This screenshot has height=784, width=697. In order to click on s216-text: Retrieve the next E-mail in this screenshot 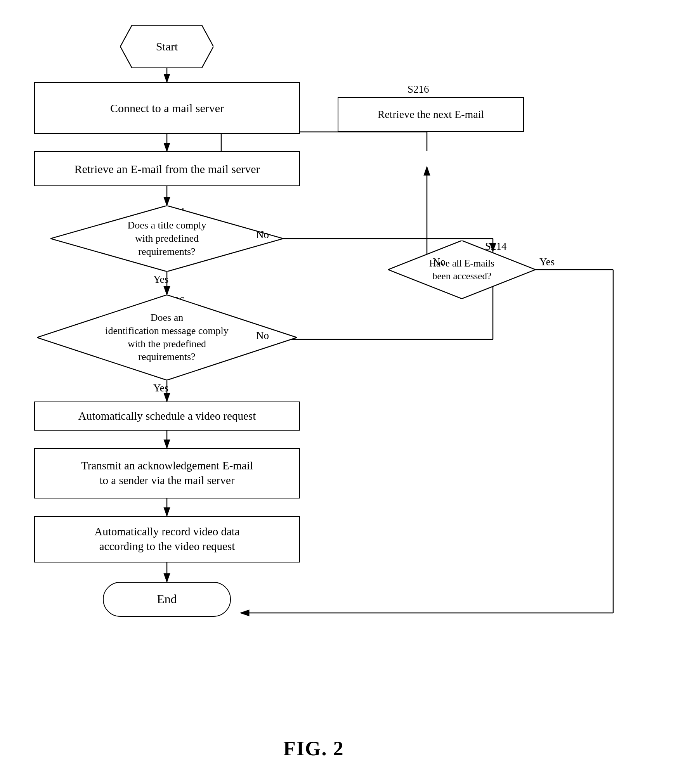, I will do `click(431, 114)`.